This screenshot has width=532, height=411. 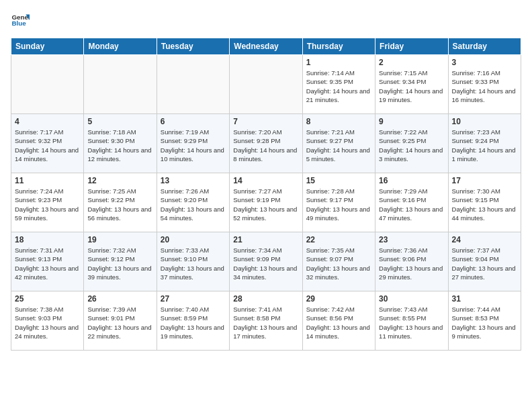 I want to click on calendar-cell: 12Sunrise: 7:25 AM Sunset: 9:22 PM Dayli…, so click(x=120, y=203).